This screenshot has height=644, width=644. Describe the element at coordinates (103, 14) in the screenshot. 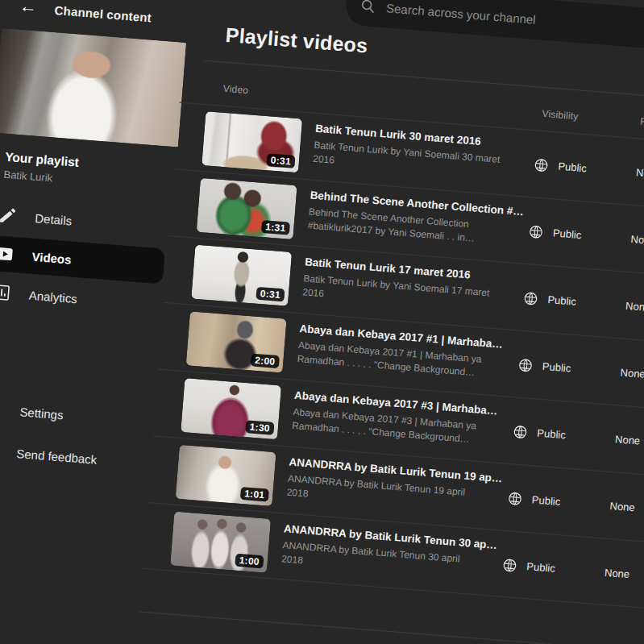

I see `channel-content-header: Channel content` at that location.